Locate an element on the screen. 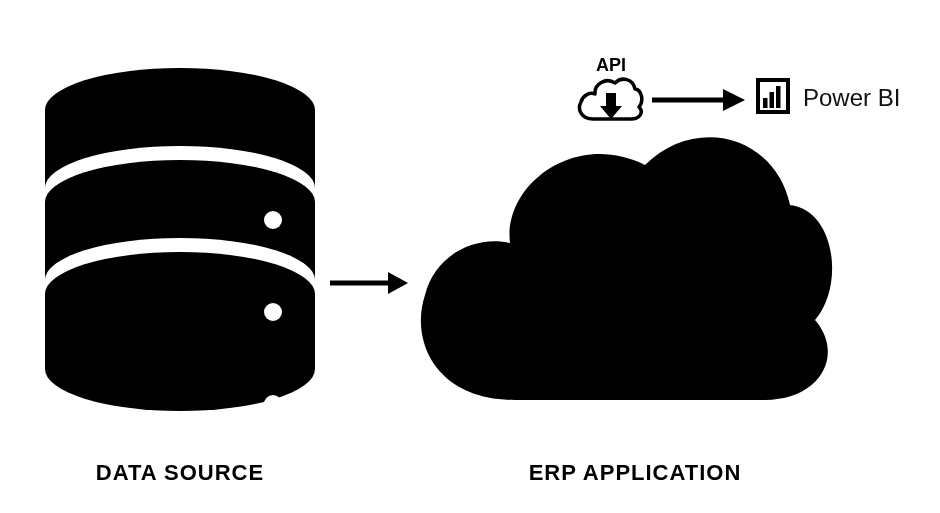 Image resolution: width=940 pixels, height=513 pixels. data-source-label: DATA SOURCE is located at coordinates (180, 473).